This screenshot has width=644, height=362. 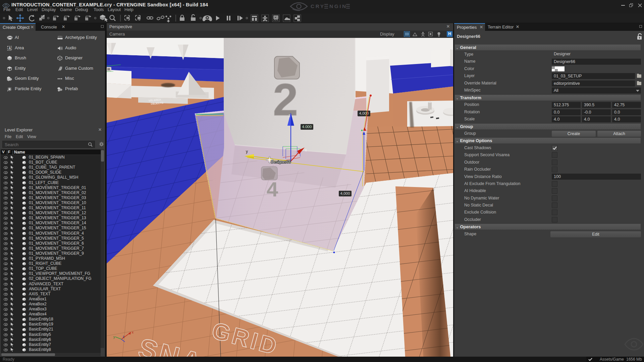 What do you see at coordinates (307, 127) in the screenshot?
I see `svg-text: 4.000` at bounding box center [307, 127].